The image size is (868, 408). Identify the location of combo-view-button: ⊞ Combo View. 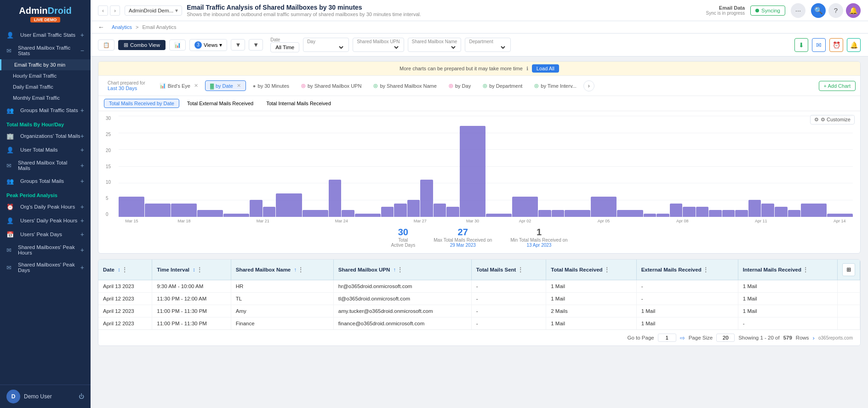
(142, 45).